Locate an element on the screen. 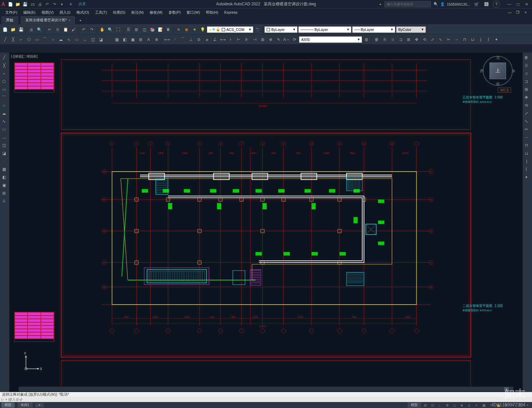  model-space-button: 模型 is located at coordinates (414, 405).